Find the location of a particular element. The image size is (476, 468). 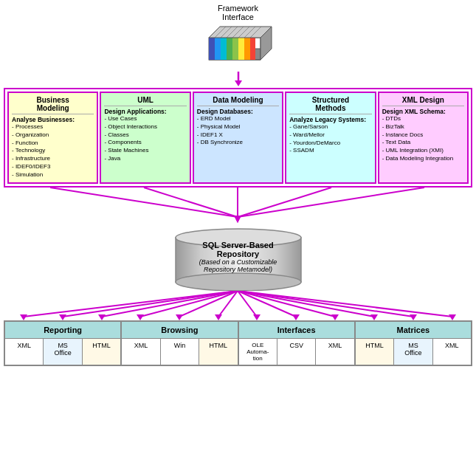

sm-items: - Gane/Sarson - Ward/Mellor - Yourdon/De… is located at coordinates (331, 139).